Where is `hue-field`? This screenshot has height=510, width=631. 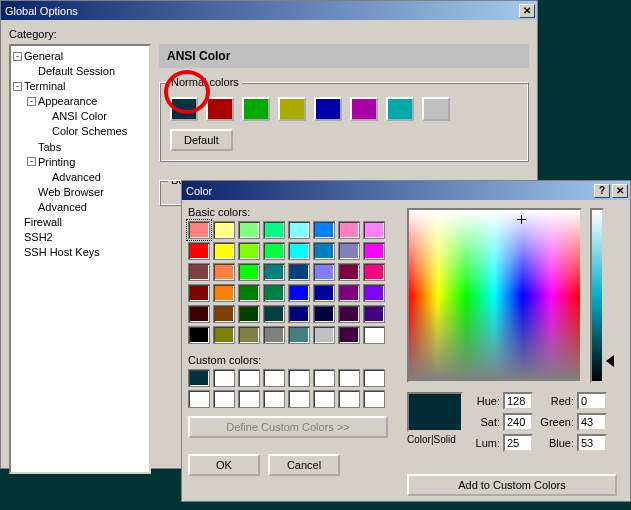
hue-field is located at coordinates (518, 401).